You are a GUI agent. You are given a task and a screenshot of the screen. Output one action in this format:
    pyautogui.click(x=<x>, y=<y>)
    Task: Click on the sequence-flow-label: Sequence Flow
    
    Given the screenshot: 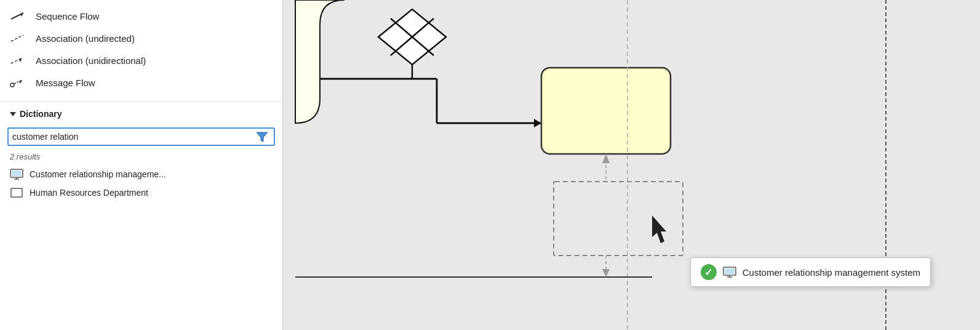 What is the action you would take?
    pyautogui.click(x=68, y=16)
    